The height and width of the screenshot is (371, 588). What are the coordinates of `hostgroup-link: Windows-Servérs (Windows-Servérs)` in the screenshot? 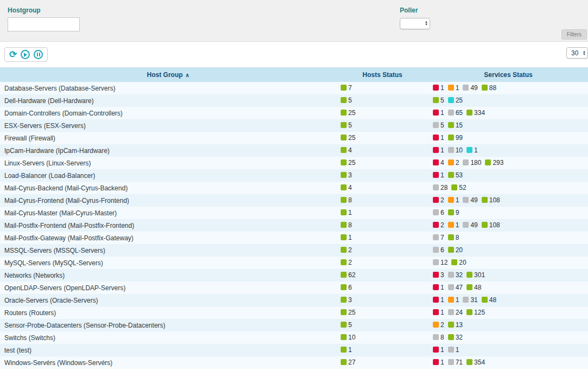 It's located at (59, 363).